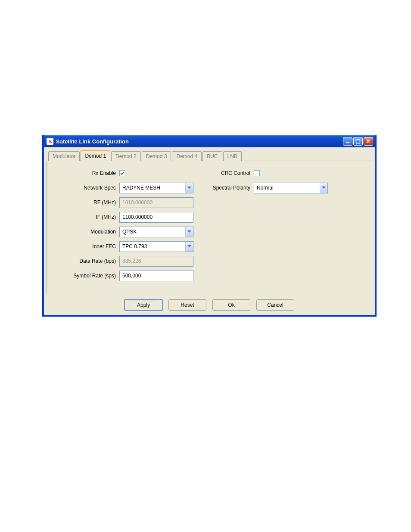 This screenshot has width=411, height=532. Describe the element at coordinates (156, 202) in the screenshot. I see `rf-input: 1010.000000` at that location.